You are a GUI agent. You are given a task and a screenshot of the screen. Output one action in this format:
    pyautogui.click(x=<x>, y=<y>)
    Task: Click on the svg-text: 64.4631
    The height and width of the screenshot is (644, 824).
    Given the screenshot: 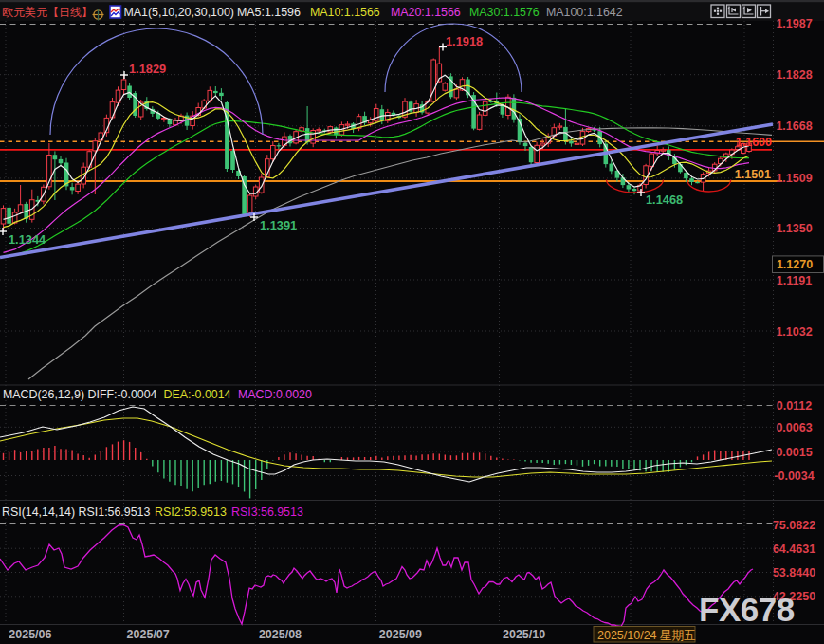 What is the action you would take?
    pyautogui.click(x=795, y=549)
    